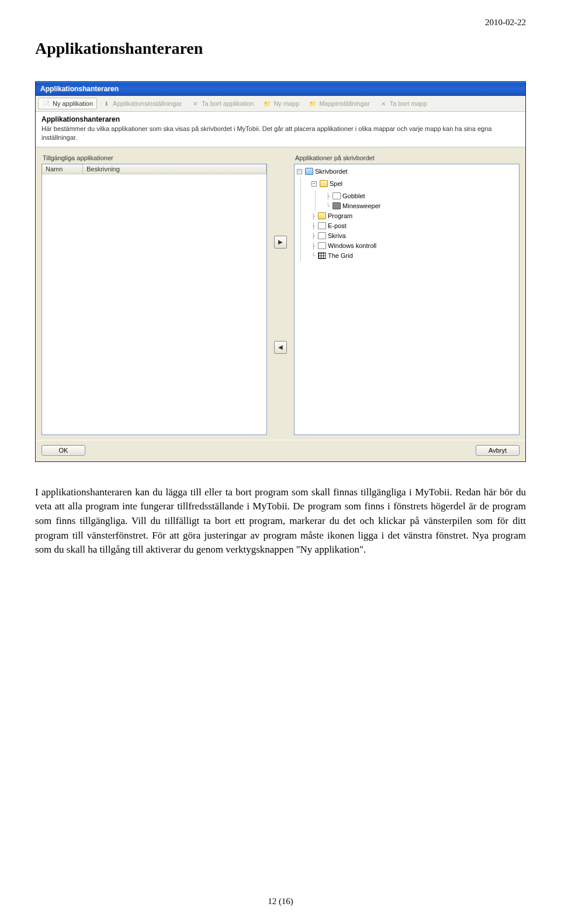 The height and width of the screenshot is (924, 561). What do you see at coordinates (415, 195) in the screenshot?
I see `tree-item-spel: − Spel ├ Gobblet` at bounding box center [415, 195].